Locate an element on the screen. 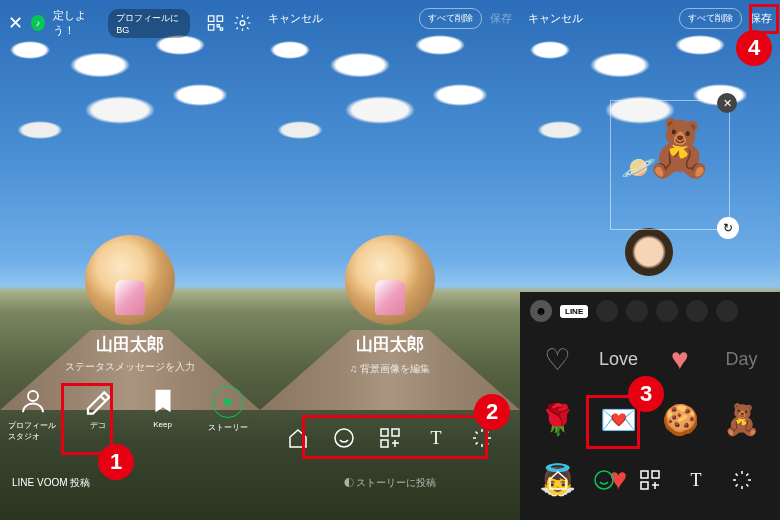  bottom-item-keep: Keep is located at coordinates (163, 414).